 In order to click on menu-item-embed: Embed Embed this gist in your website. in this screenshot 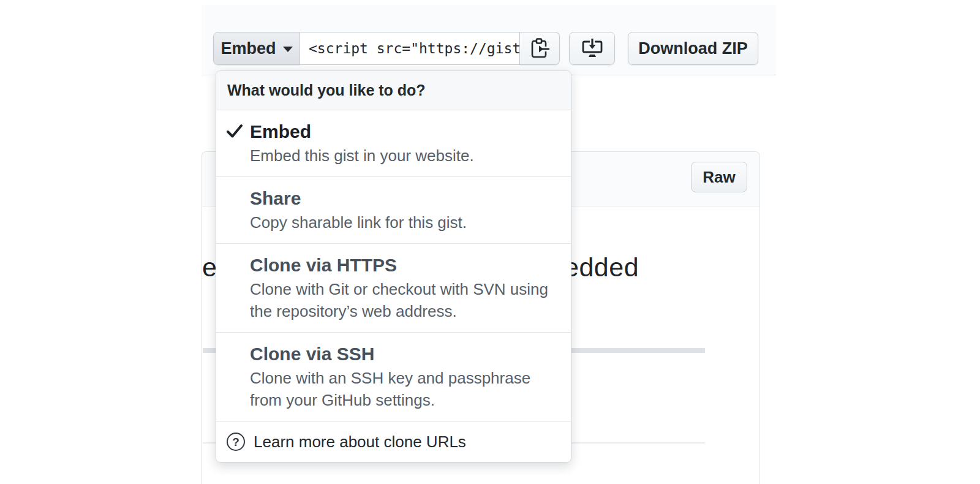, I will do `click(393, 143)`.